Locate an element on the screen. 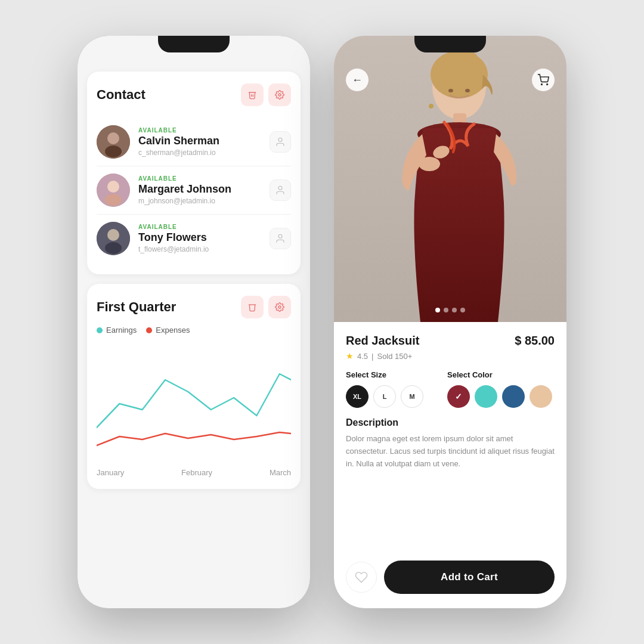 Image resolution: width=644 pixels, height=644 pixels. size-label: Select Size is located at coordinates (385, 374).